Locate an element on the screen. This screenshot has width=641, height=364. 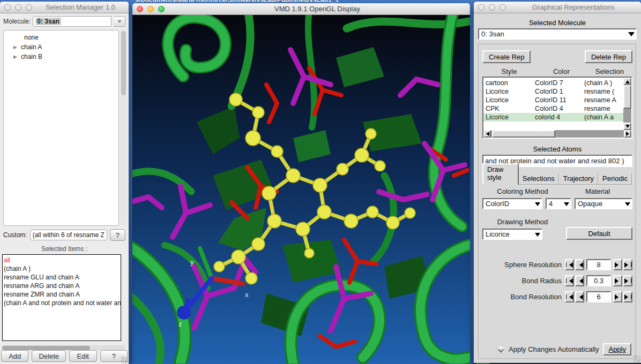
default-button: Default is located at coordinates (599, 233).